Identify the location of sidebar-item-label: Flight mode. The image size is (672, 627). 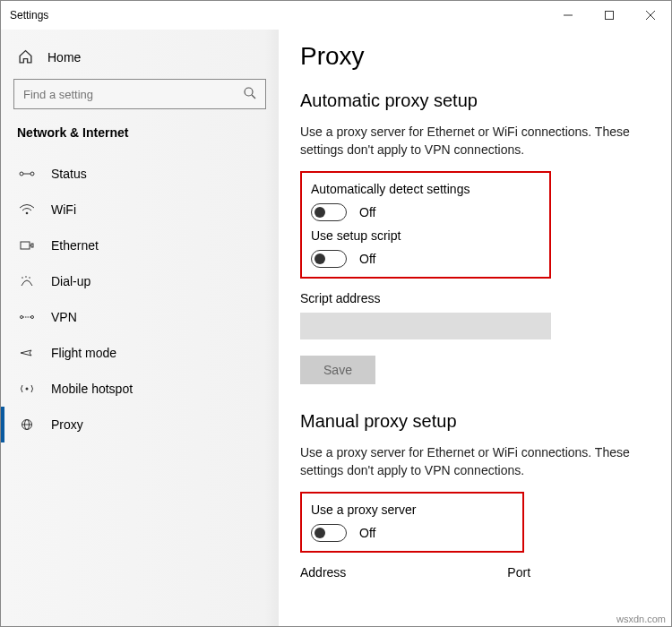
(84, 353).